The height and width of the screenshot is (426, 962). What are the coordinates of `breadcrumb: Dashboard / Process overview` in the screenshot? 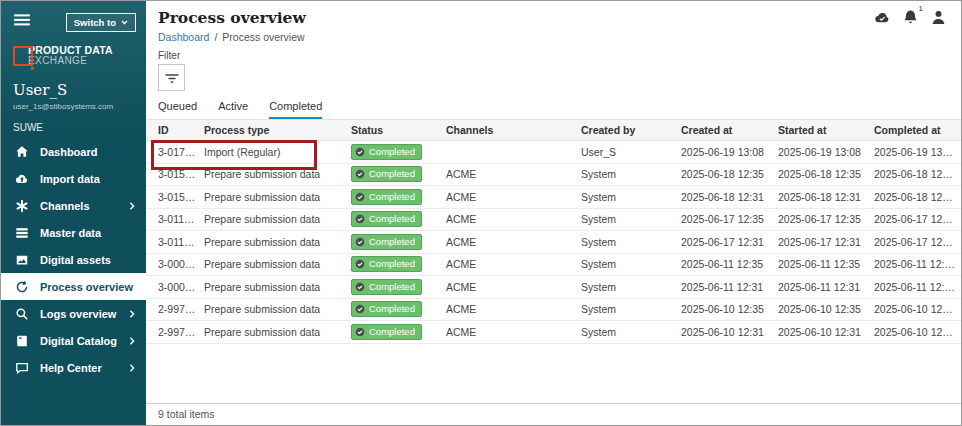 It's located at (554, 37).